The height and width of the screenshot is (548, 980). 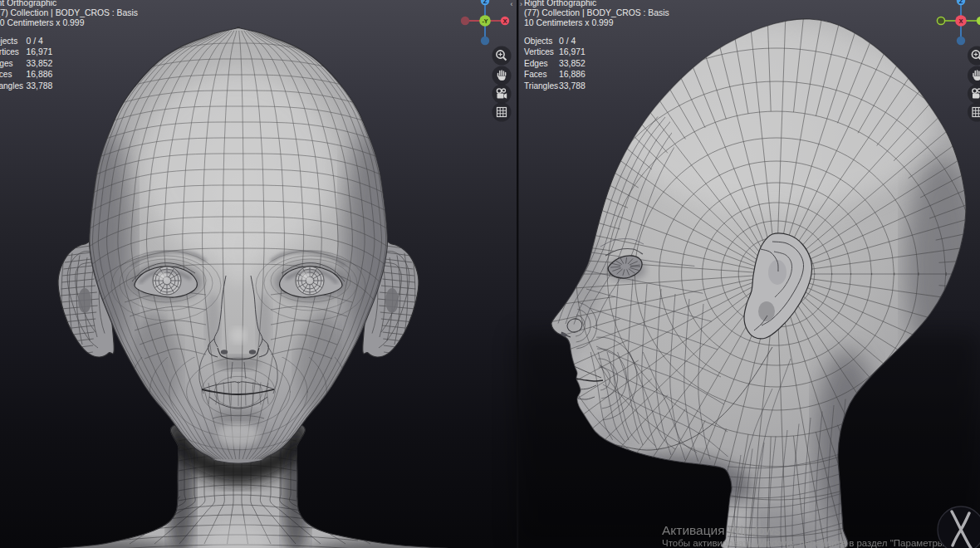 What do you see at coordinates (485, 22) in the screenshot?
I see `svg-text: -Y` at bounding box center [485, 22].